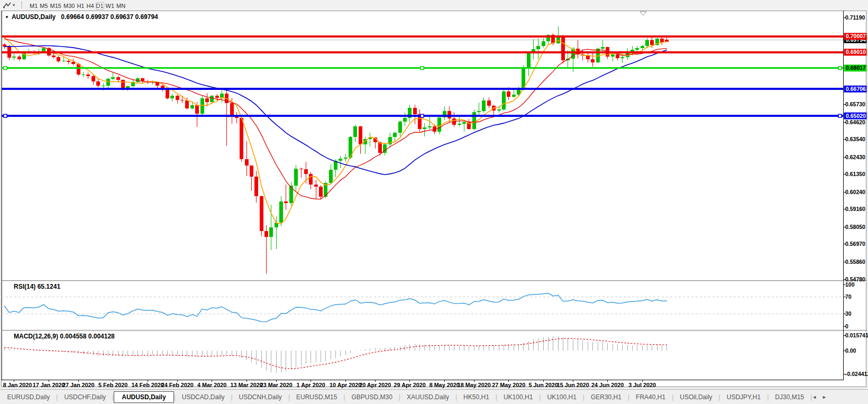 Image resolution: width=868 pixels, height=404 pixels. I want to click on price-tick-label: 0.63540, so click(855, 139).